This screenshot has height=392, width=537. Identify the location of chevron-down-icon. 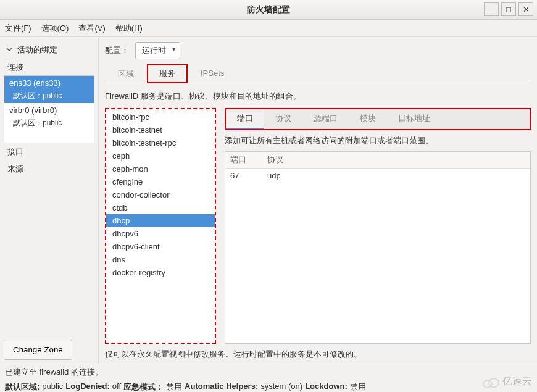
(9, 49).